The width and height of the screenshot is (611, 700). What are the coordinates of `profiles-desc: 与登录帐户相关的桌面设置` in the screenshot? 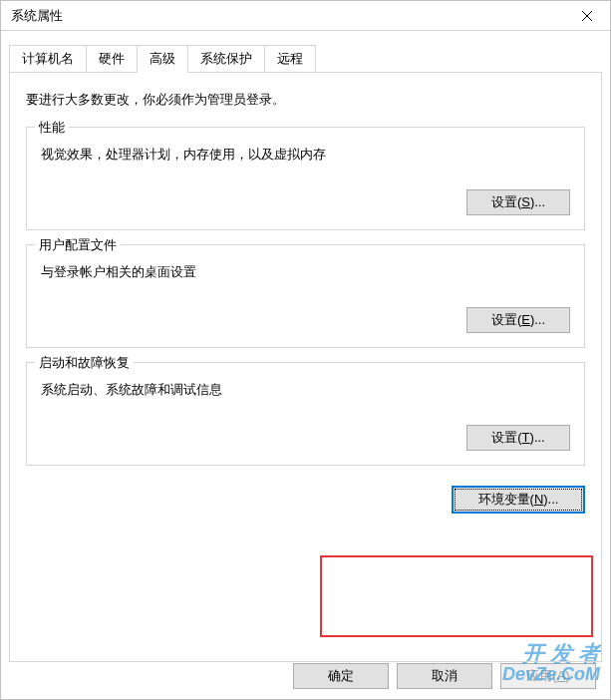 It's located at (305, 272).